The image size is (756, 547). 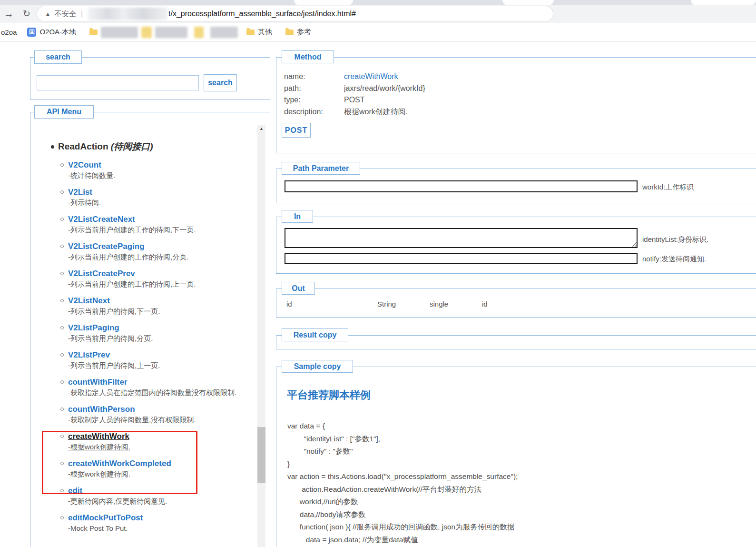 What do you see at coordinates (461, 258) in the screenshot?
I see `notify-input` at bounding box center [461, 258].